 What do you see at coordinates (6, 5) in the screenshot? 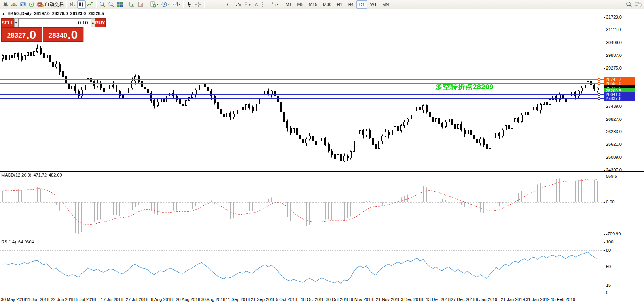
I see `new-order-button: 单` at bounding box center [6, 5].